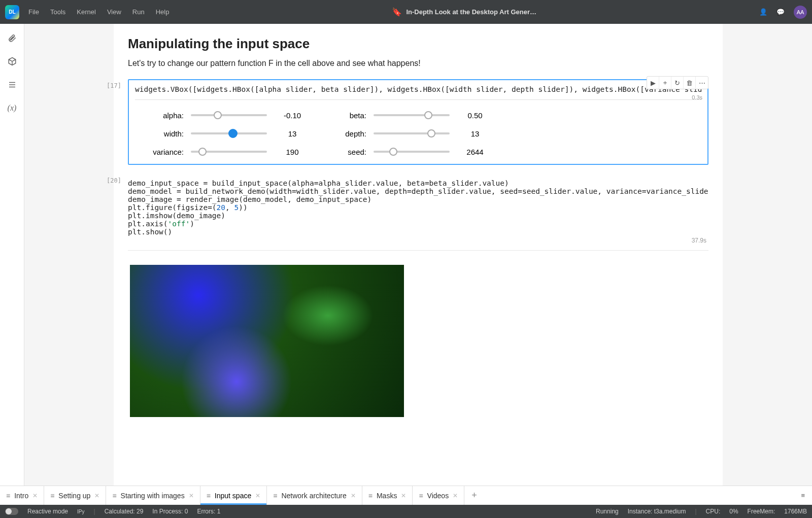  I want to click on slider-beta, so click(412, 115).